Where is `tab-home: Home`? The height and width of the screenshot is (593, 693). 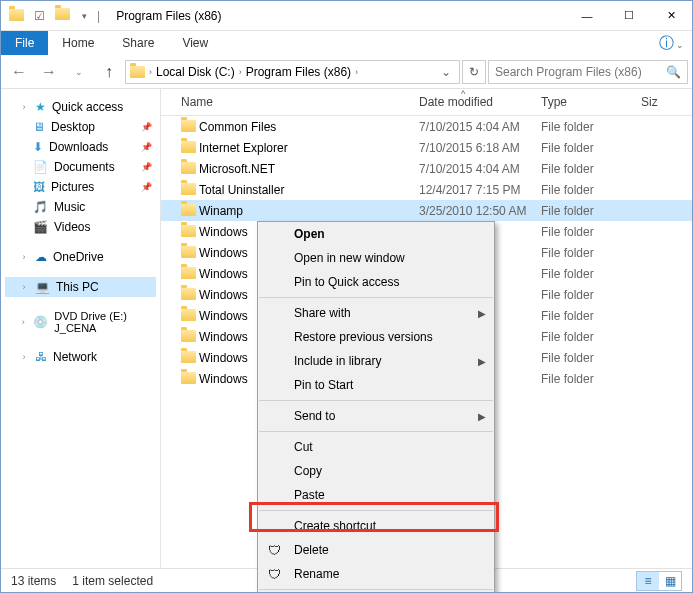
tab-home: Home is located at coordinates (78, 43).